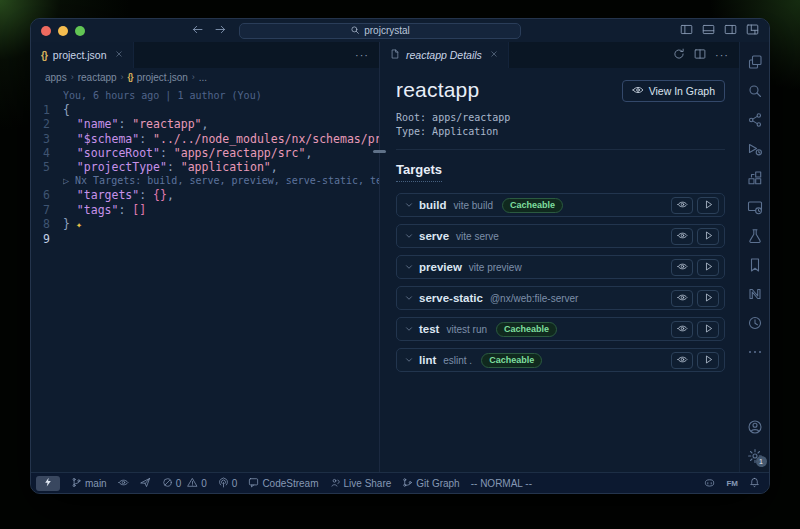  What do you see at coordinates (430, 484) in the screenshot?
I see `git-graph: Git Graph` at bounding box center [430, 484].